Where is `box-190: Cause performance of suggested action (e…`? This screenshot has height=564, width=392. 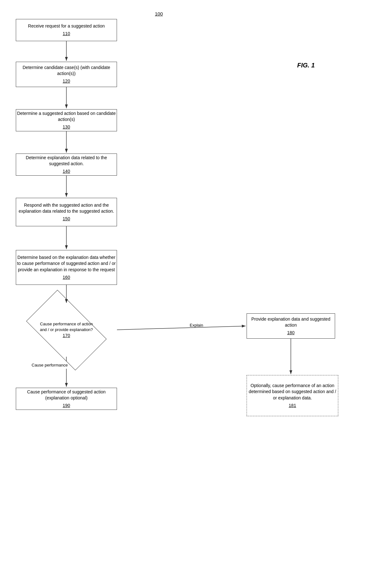
box-190: Cause performance of suggested action (e… is located at coordinates (66, 399).